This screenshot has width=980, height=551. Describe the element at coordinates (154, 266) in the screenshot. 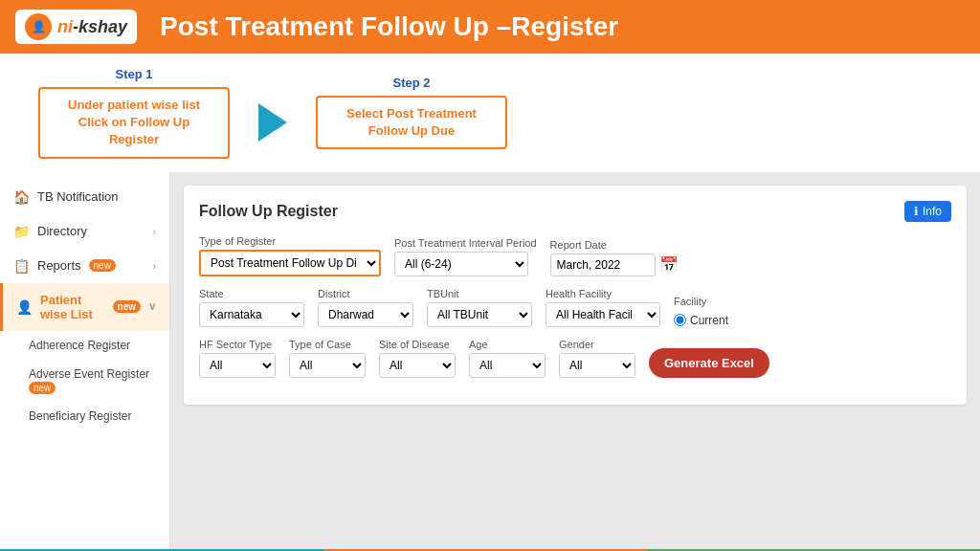

I see `chevron-right-icon-reports: ›` at that location.